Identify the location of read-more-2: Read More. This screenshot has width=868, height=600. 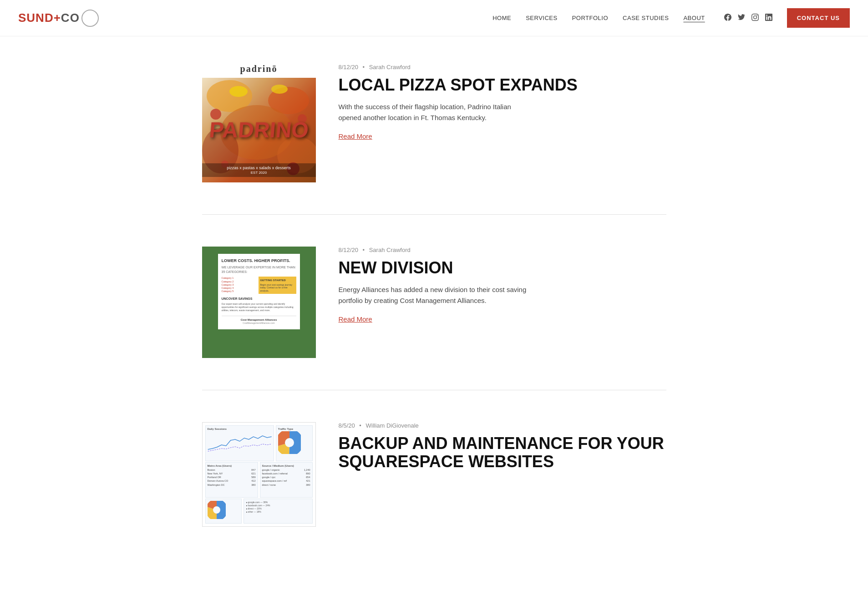
(355, 319).